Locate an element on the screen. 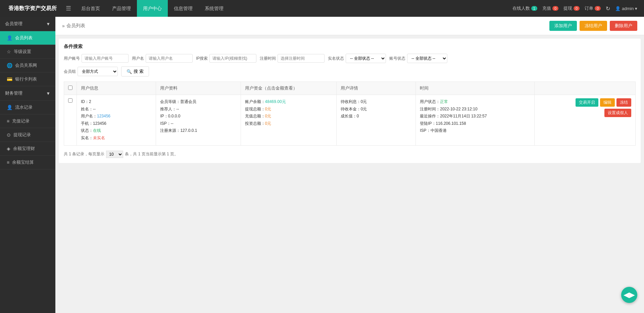 The image size is (644, 313). page-header: » 会员列表 添加用户 冻结用户 删除用户 is located at coordinates (350, 26).